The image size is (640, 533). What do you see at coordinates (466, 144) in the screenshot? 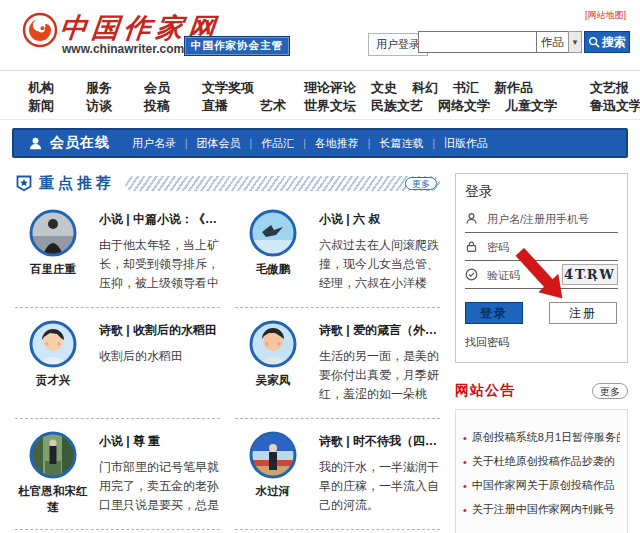
I see `member-link: 旧版作品` at bounding box center [466, 144].